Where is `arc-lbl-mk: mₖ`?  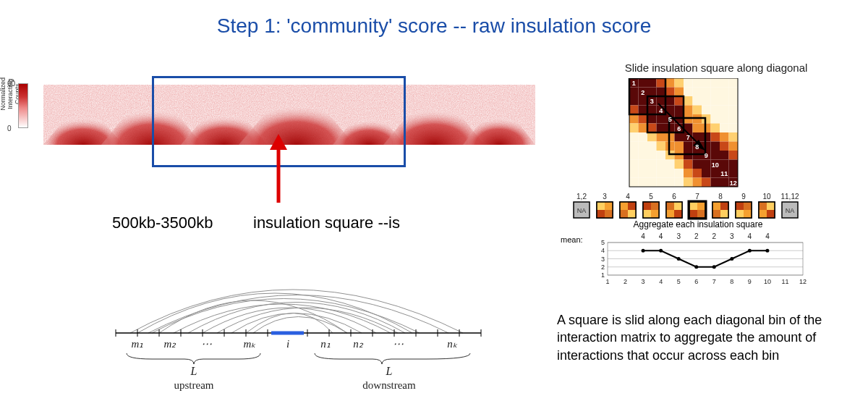
arc-lbl-mk: mₖ is located at coordinates (250, 344).